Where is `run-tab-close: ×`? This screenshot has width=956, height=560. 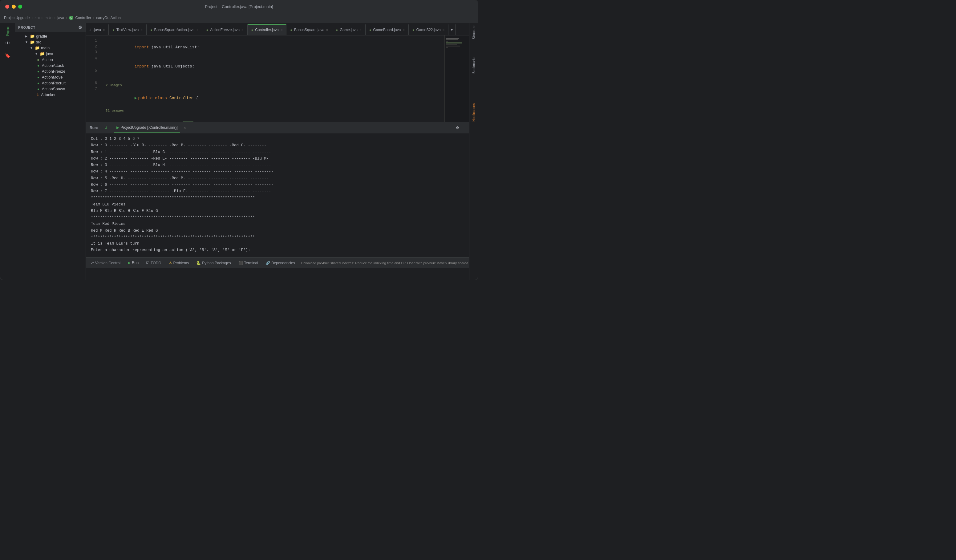 run-tab-close: × is located at coordinates (185, 128).